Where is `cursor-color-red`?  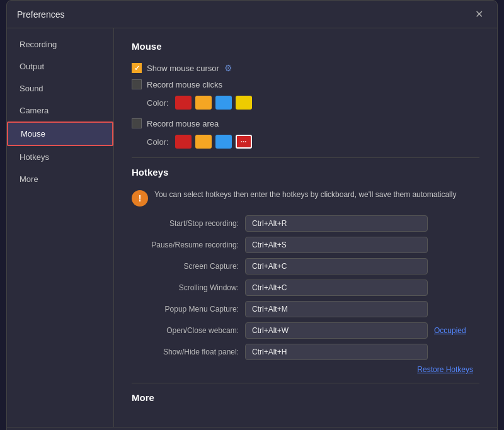
cursor-color-red is located at coordinates (183, 103).